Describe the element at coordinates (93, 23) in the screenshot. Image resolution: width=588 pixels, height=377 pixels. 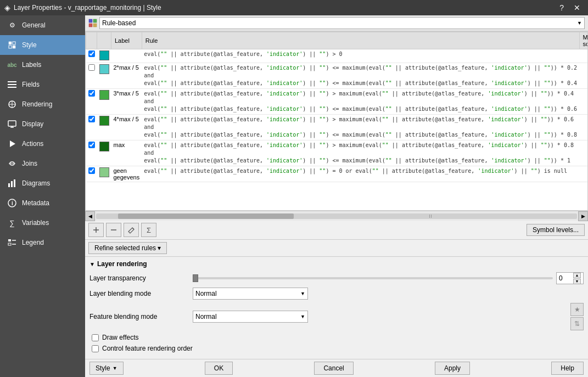
I see `rule-based-icon` at that location.